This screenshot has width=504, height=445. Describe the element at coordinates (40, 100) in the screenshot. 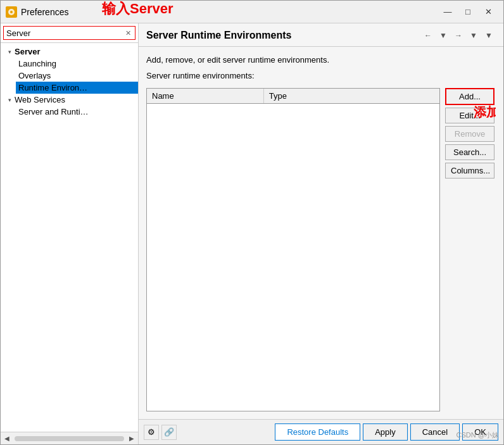

I see `sidebar-item-web-services-label: Web Services` at that location.